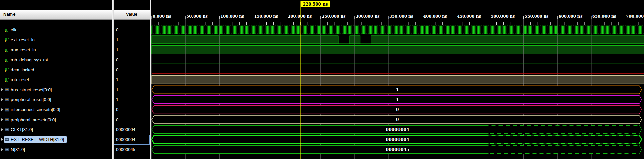 This screenshot has width=644, height=159. I want to click on time-tick-label: 400.000 ns, so click(435, 16).